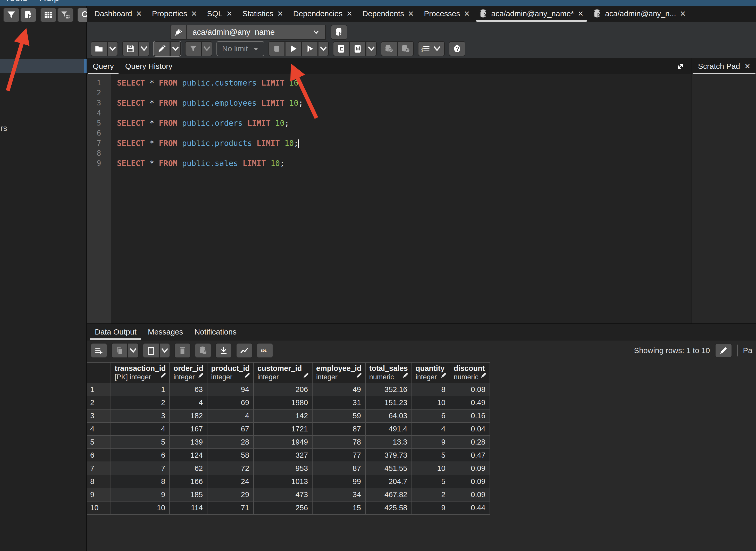  Describe the element at coordinates (470, 390) in the screenshot. I see `data-cell: 0.08` at that location.